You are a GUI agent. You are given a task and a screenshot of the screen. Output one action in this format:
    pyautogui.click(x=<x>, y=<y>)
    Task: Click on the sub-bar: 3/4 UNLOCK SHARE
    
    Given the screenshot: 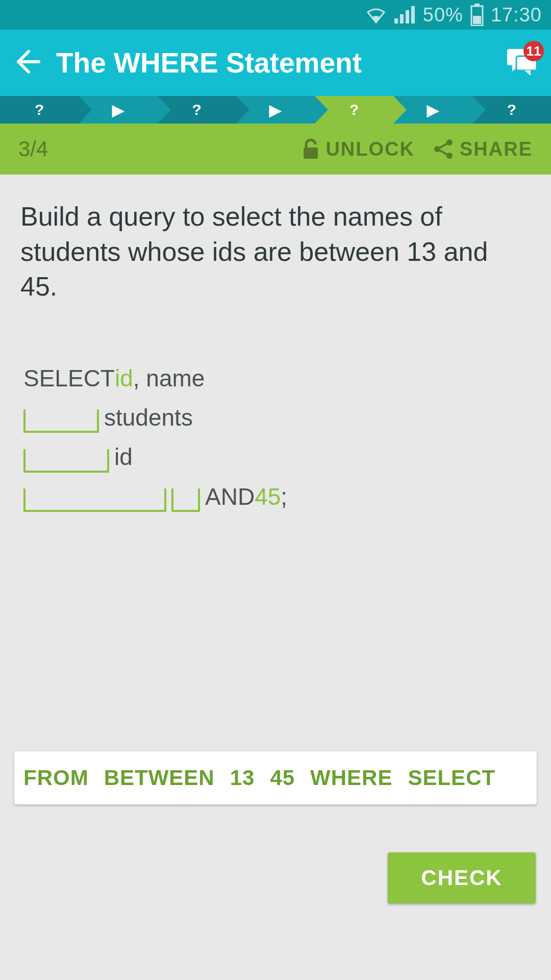 What is the action you would take?
    pyautogui.click(x=276, y=149)
    